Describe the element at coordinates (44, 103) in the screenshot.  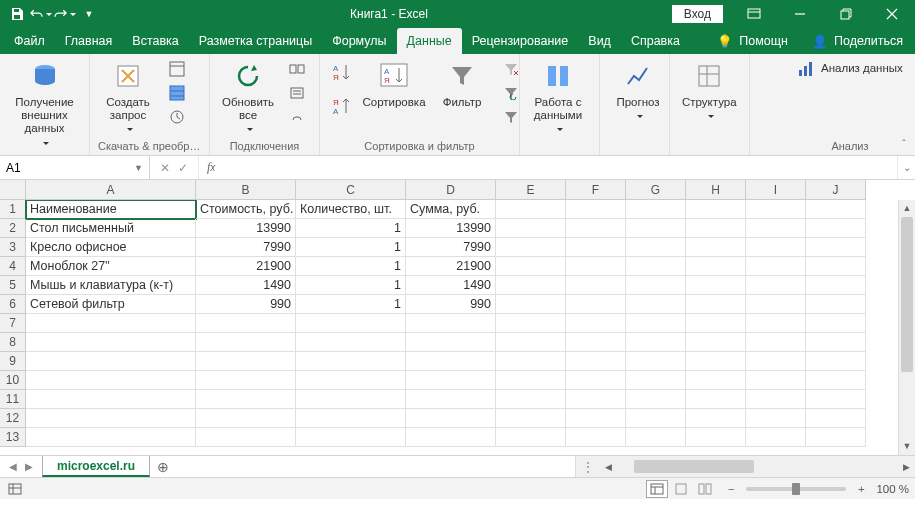
I see `get-external-data-button: Получение внешних данных` at that location.